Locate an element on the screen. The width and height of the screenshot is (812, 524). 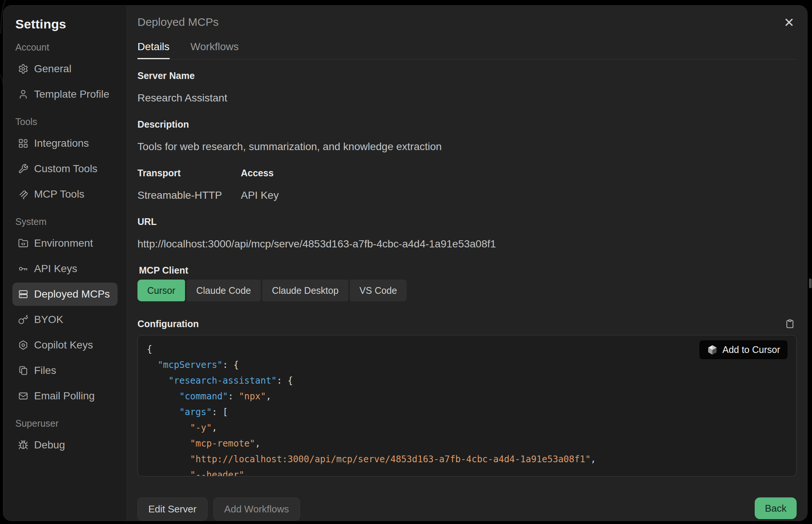
sidebar-item-debug: Debug is located at coordinates (65, 445).